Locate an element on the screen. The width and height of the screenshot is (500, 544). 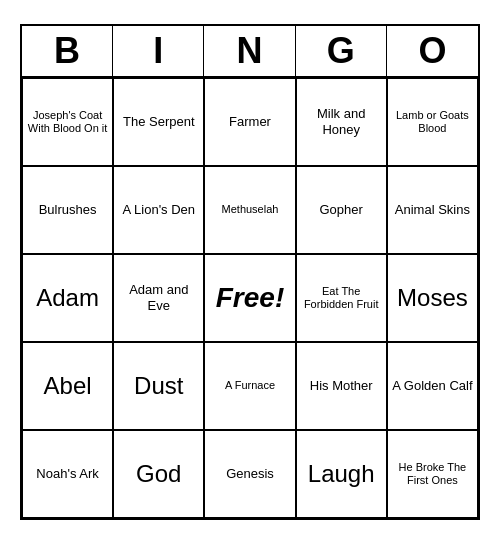
bingo-cell-18: His Mother is located at coordinates (342, 386).